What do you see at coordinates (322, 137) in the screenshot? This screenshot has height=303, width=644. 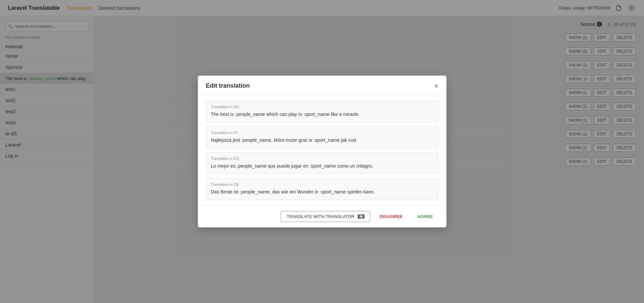 I see `translation-block-pl: Translation in PL Najlepsza jest :people…` at bounding box center [322, 137].